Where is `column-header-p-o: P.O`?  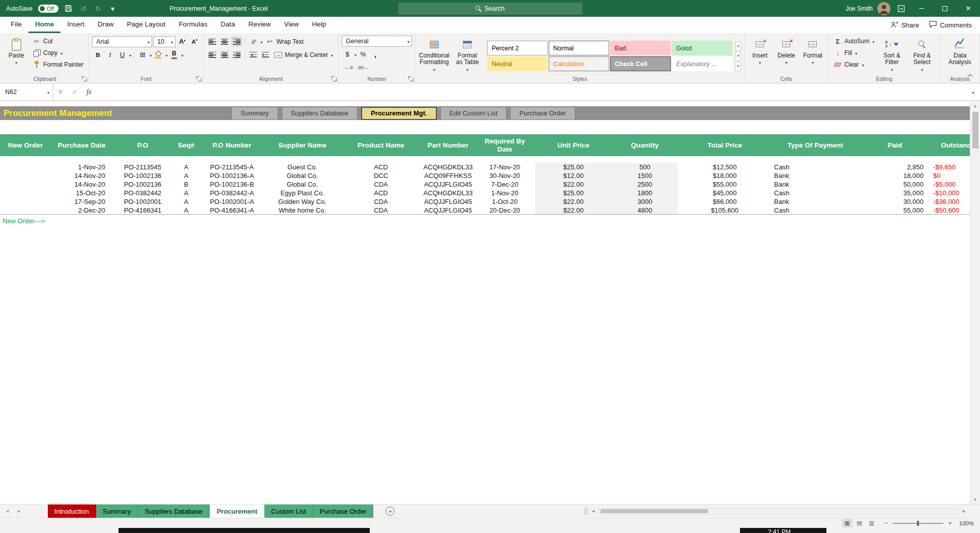
column-header-p-o: P.O is located at coordinates (142, 145).